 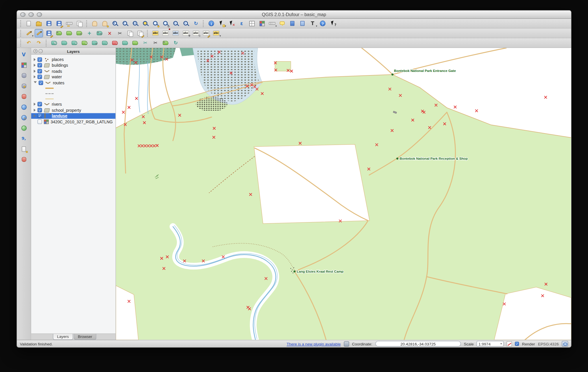 What do you see at coordinates (105, 23) in the screenshot?
I see `pan-to-selection-button` at bounding box center [105, 23].